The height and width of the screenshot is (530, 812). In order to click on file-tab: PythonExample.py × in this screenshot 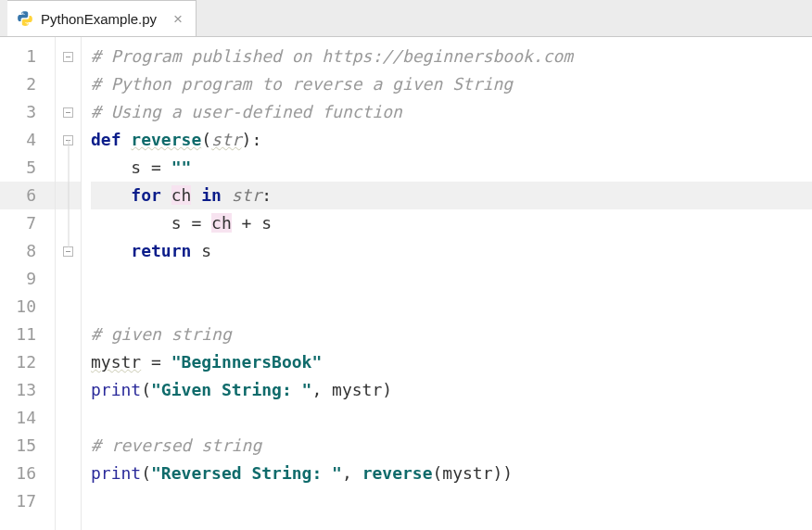, I will do `click(102, 19)`.